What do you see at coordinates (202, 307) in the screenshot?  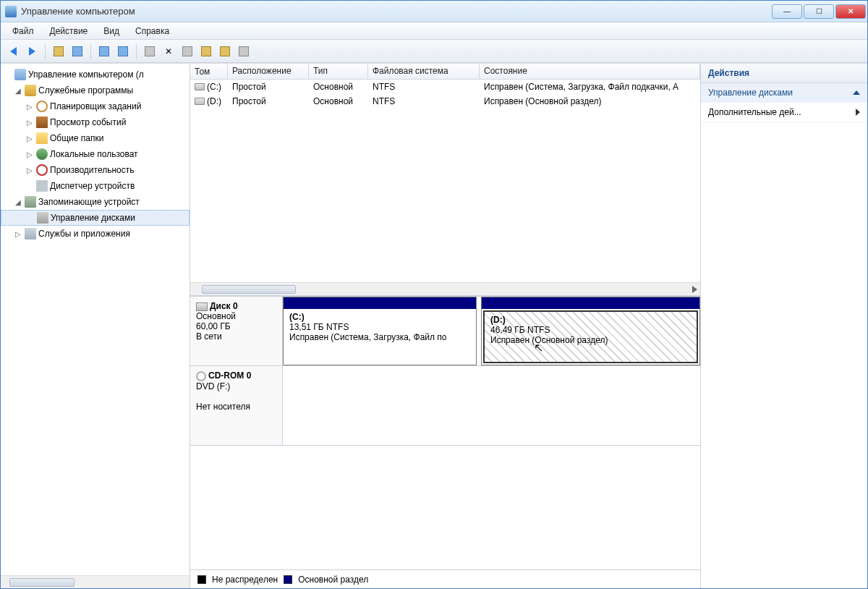 I see `hdd-icon` at bounding box center [202, 307].